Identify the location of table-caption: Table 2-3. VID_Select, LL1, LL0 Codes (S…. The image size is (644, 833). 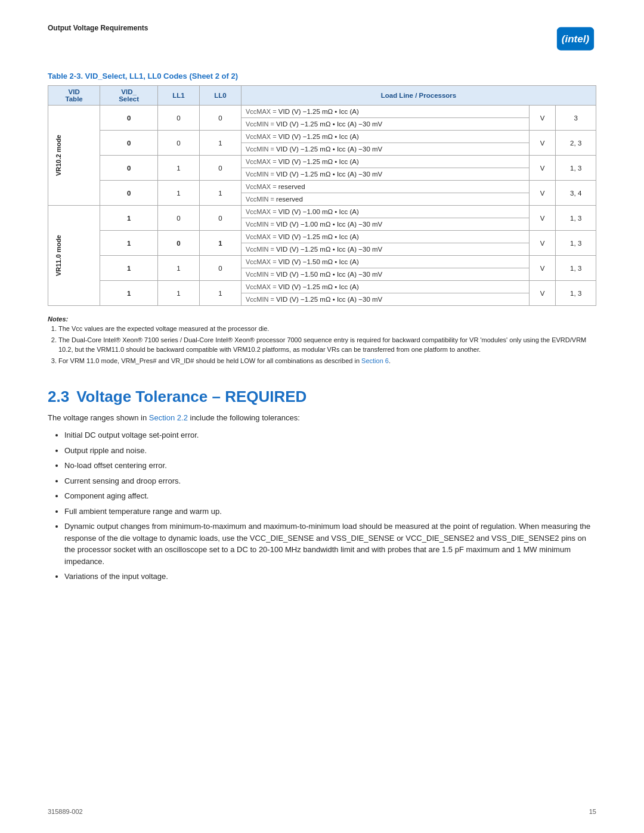
(322, 76).